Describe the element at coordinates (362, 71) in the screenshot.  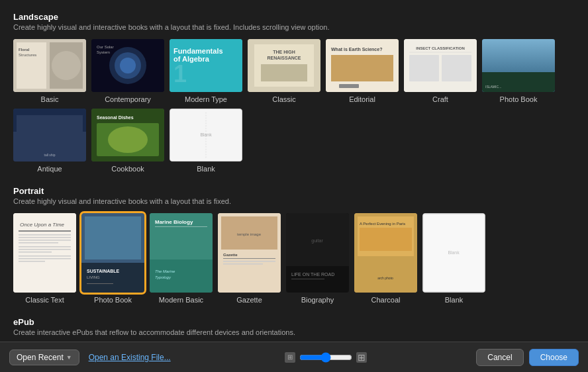
I see `template-editorial: What is Earth Science? Editorial` at that location.